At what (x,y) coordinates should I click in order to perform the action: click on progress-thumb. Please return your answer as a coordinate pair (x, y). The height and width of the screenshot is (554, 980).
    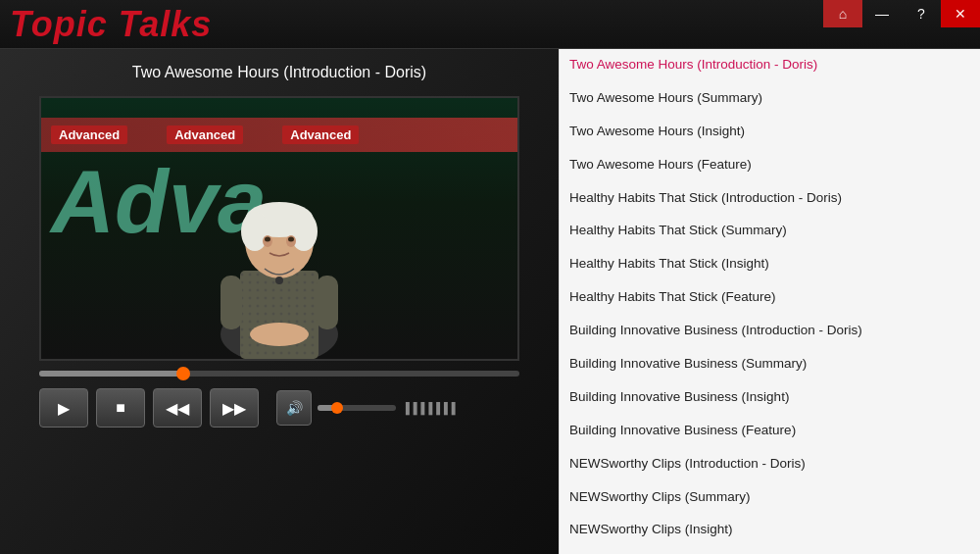
    Looking at the image, I should click on (183, 374).